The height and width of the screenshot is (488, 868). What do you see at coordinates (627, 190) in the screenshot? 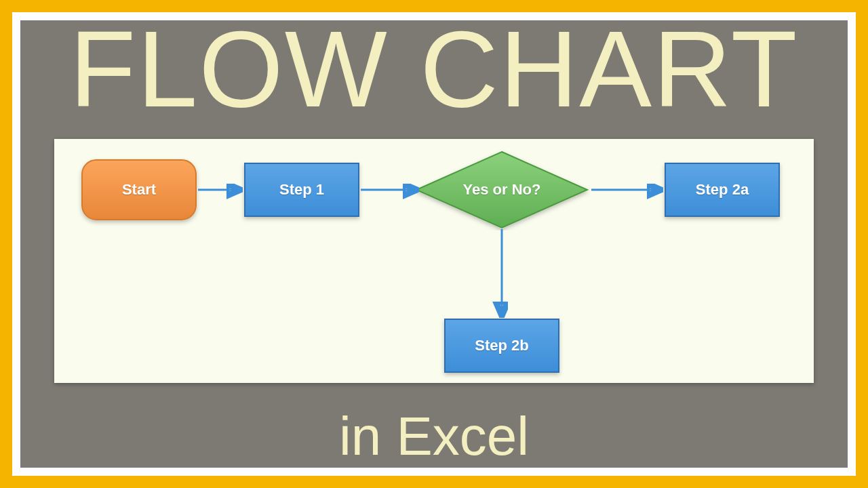
I see `arrow-decision-to-step2a` at bounding box center [627, 190].